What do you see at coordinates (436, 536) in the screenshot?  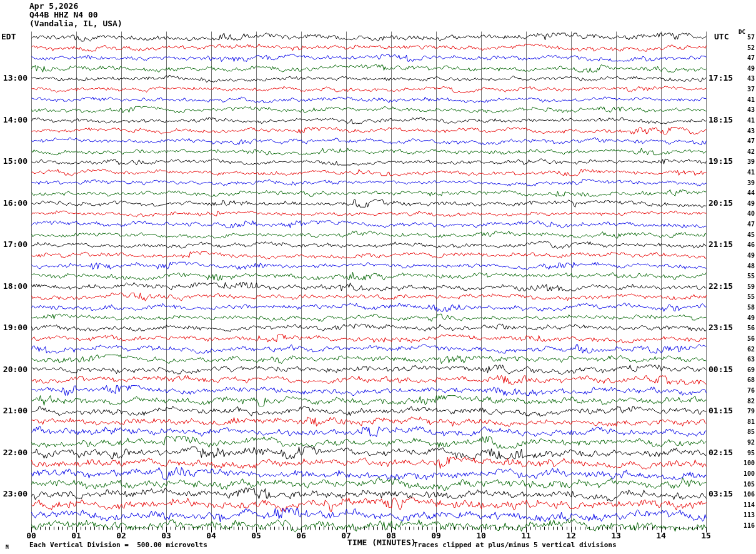 I see `bottom-axis-tick-label: 09` at bounding box center [436, 536].